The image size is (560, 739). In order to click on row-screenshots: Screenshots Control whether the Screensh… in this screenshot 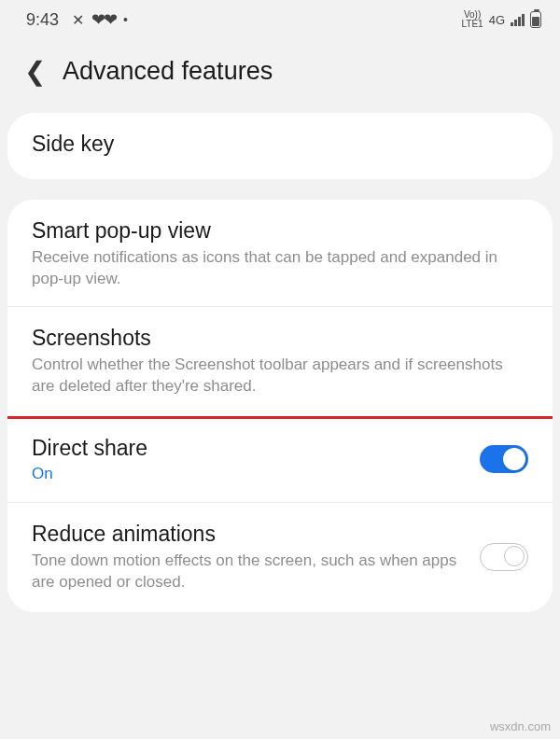, I will do `click(280, 362)`.